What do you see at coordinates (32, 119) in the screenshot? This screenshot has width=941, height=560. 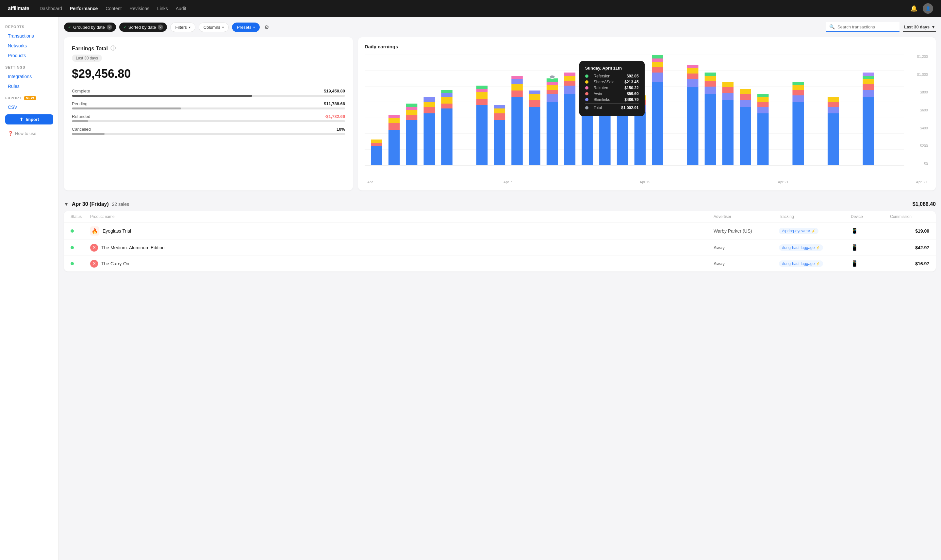 I see `import-label: Import` at bounding box center [32, 119].